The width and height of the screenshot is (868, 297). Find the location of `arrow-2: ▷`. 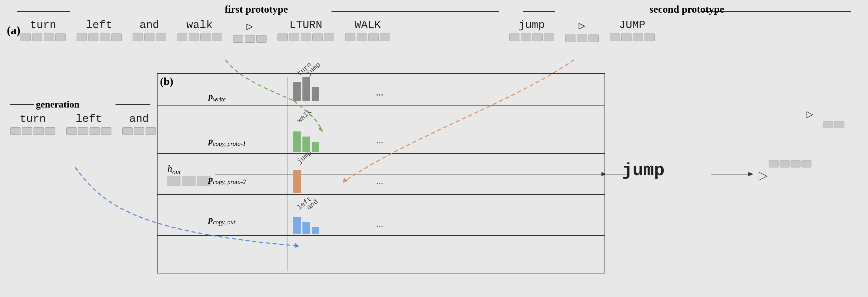

arrow-2: ▷ is located at coordinates (582, 30).